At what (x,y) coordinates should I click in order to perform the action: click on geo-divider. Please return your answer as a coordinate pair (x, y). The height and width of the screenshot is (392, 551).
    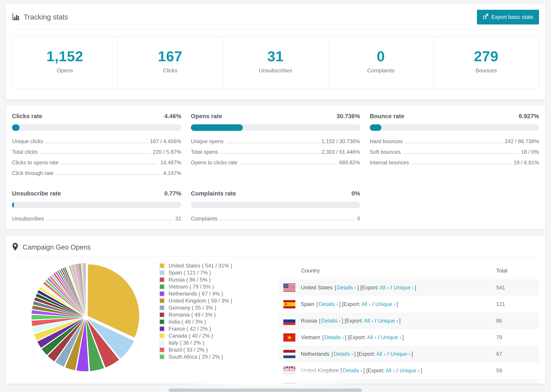
    Looking at the image, I should click on (276, 256).